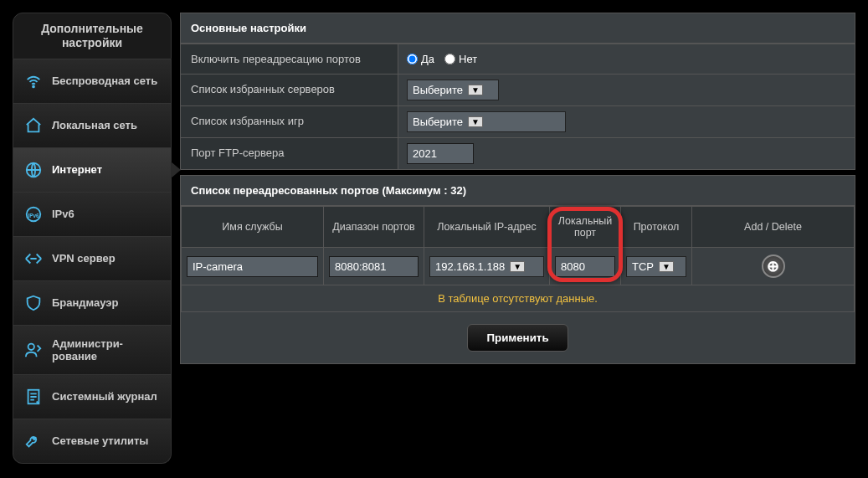  I want to click on sidebar-item-vpn: VPN сервер, so click(92, 260).